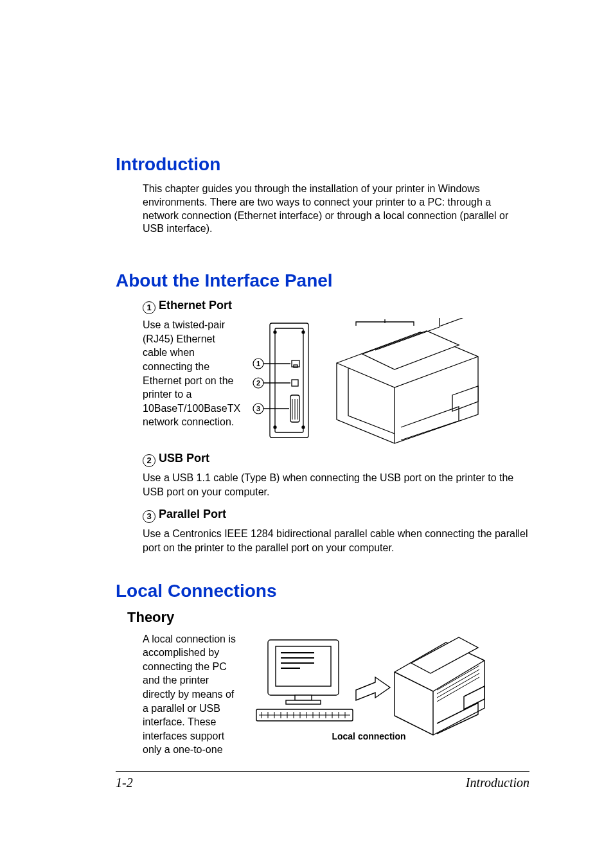 Image resolution: width=613 pixels, height=868 pixels. I want to click on circled-3-icon: 3, so click(149, 517).